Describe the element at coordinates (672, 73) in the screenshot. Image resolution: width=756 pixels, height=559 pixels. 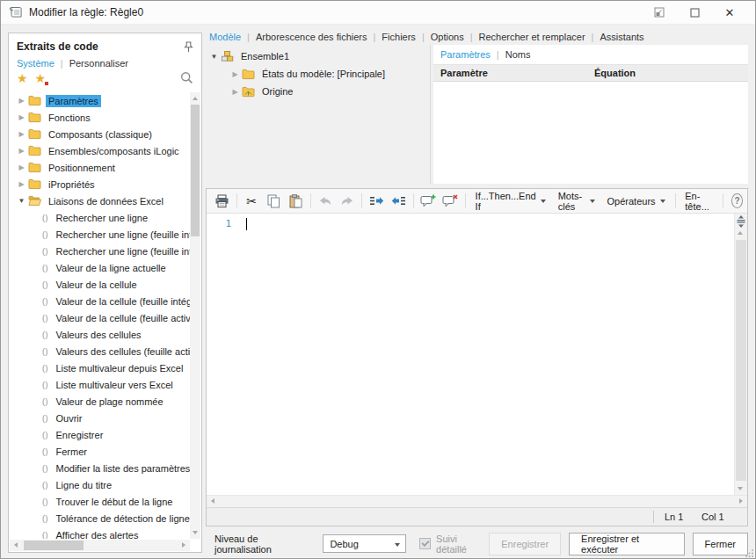
I see `column-header-equation: Équation` at that location.